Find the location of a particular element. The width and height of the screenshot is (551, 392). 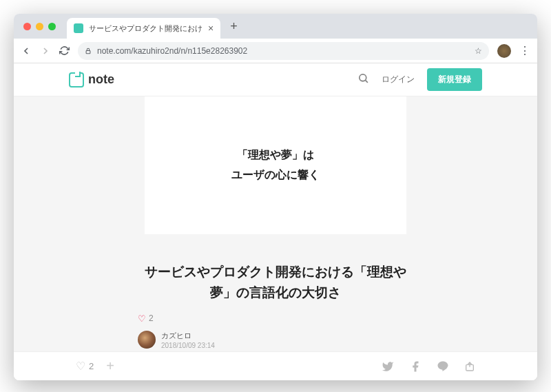

line-icon is located at coordinates (443, 367).